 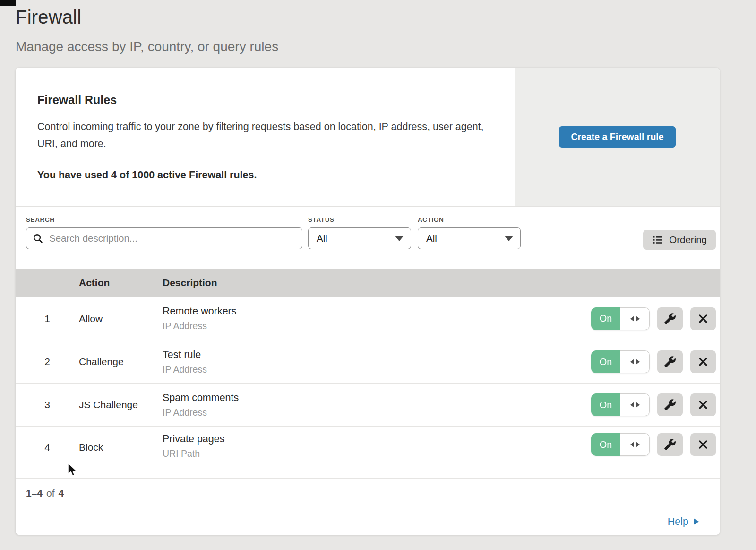 I want to click on status-selected-value: All, so click(x=322, y=238).